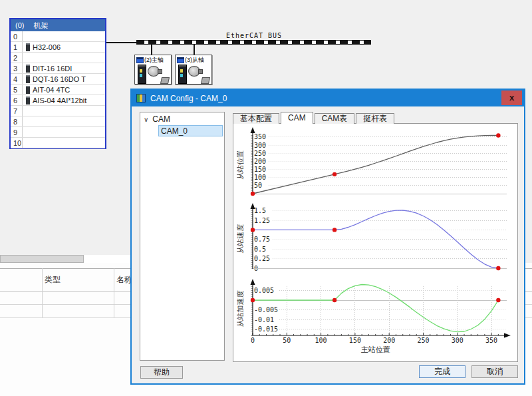  I want to click on cam-tree-panel: ∨ CAM CAM_0, so click(182, 236).